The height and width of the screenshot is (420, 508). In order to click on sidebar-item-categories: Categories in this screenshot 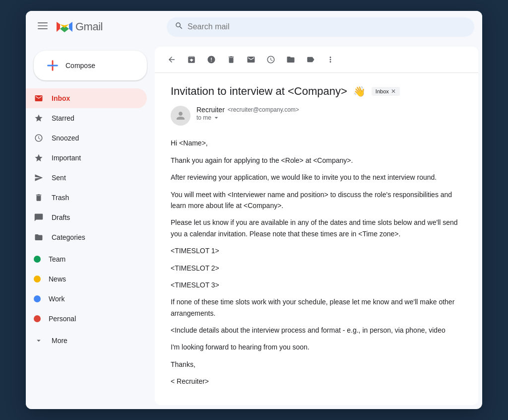, I will do `click(86, 237)`.